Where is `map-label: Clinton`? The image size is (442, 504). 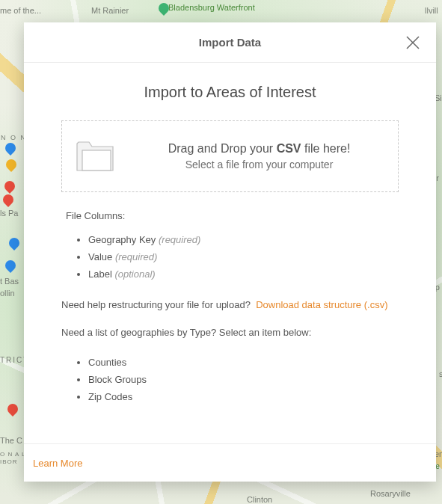 map-label: Clinton is located at coordinates (260, 500).